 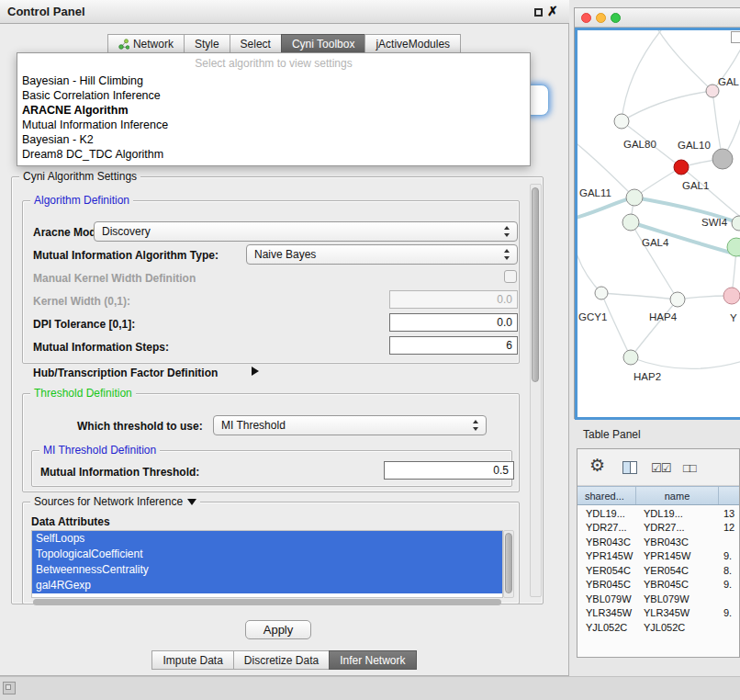 I want to click on node-label: Y, so click(x=734, y=318).